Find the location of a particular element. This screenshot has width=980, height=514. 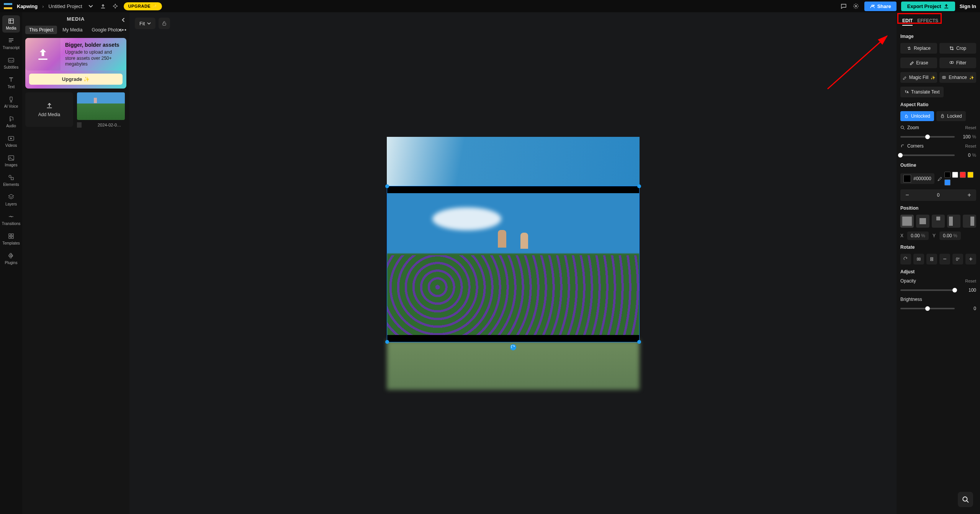

rail-item-media: Media is located at coordinates (11, 24).